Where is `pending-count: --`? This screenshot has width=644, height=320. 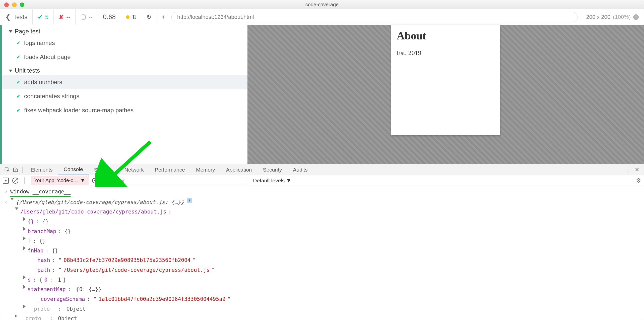 pending-count: -- is located at coordinates (87, 17).